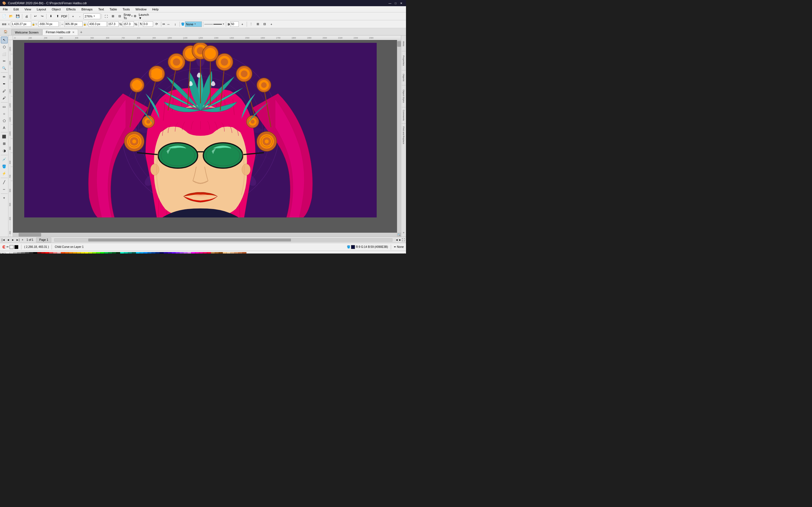  I want to click on add-col-button: +, so click(271, 24).